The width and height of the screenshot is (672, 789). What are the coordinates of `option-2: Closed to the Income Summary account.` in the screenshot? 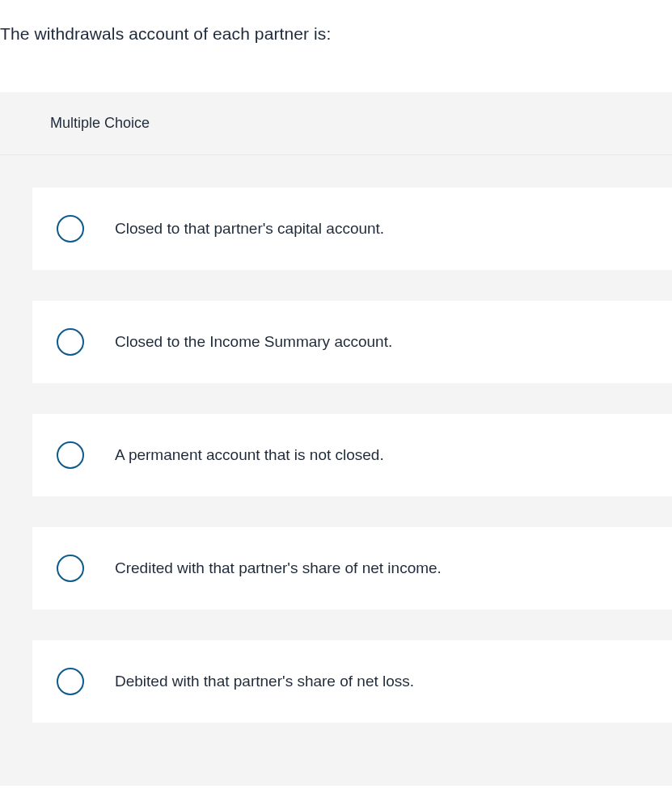 It's located at (353, 342).